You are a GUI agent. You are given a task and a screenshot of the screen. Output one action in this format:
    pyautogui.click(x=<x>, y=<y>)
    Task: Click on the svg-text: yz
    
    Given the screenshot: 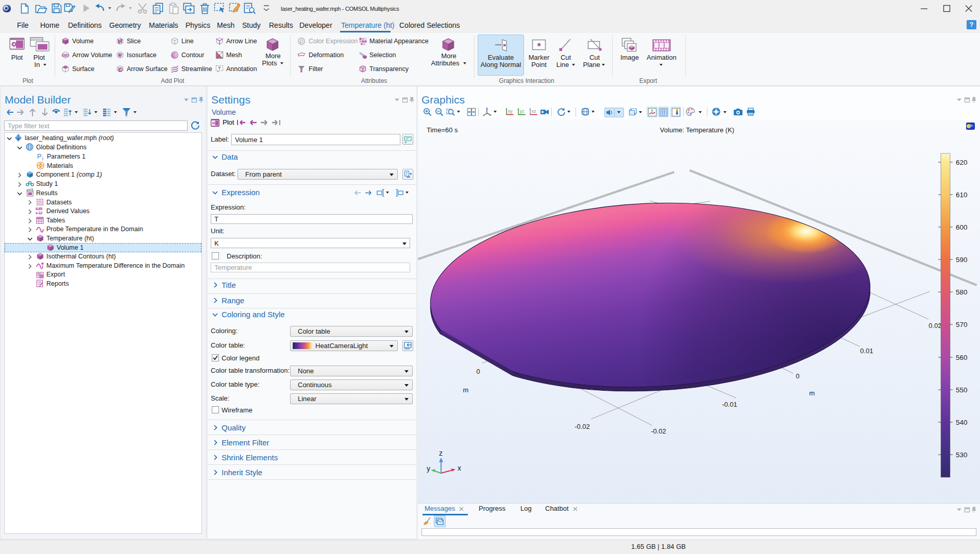 What is the action you would take?
    pyautogui.click(x=522, y=111)
    